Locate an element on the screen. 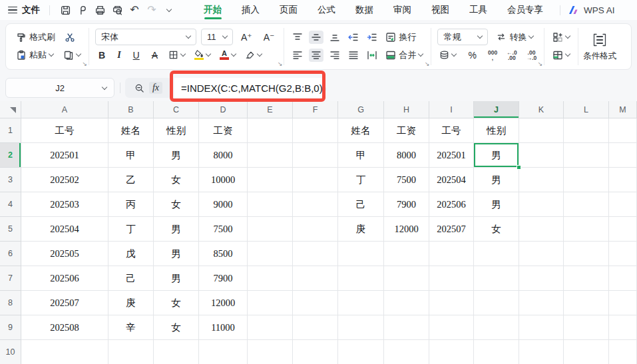 The width and height of the screenshot is (637, 364). tab-member: 会员专享 is located at coordinates (525, 10).